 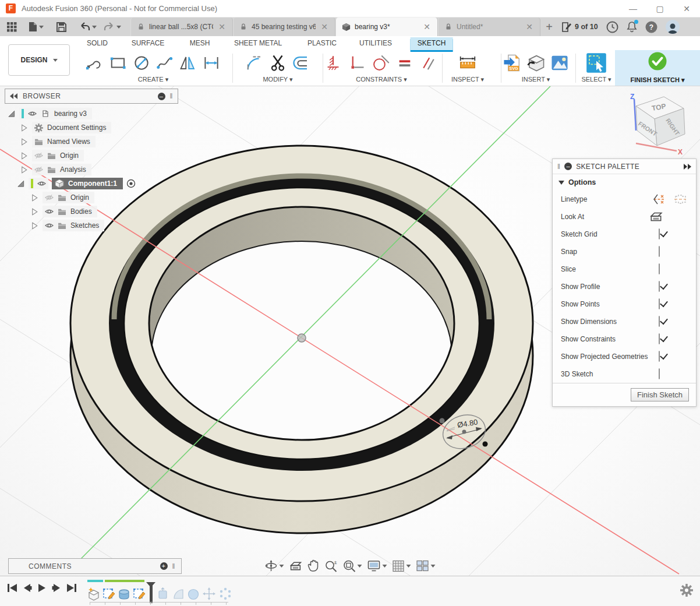 What do you see at coordinates (632, 27) in the screenshot?
I see `notifications-bell-icon` at bounding box center [632, 27].